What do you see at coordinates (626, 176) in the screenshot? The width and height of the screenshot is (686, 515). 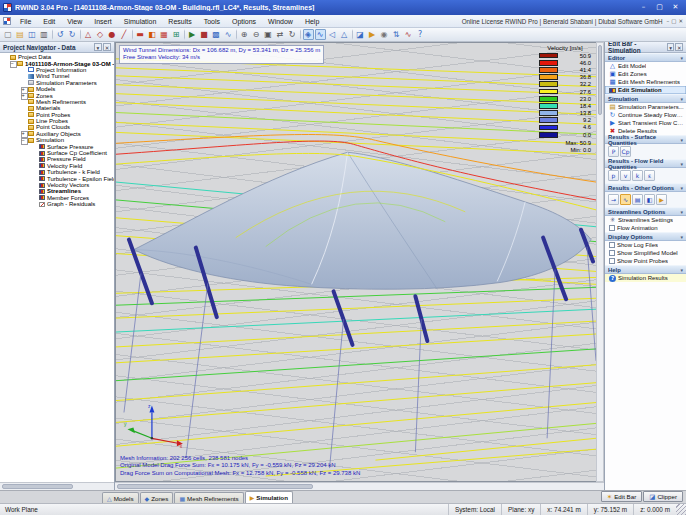 I see `velocity-field-button: v` at bounding box center [626, 176].